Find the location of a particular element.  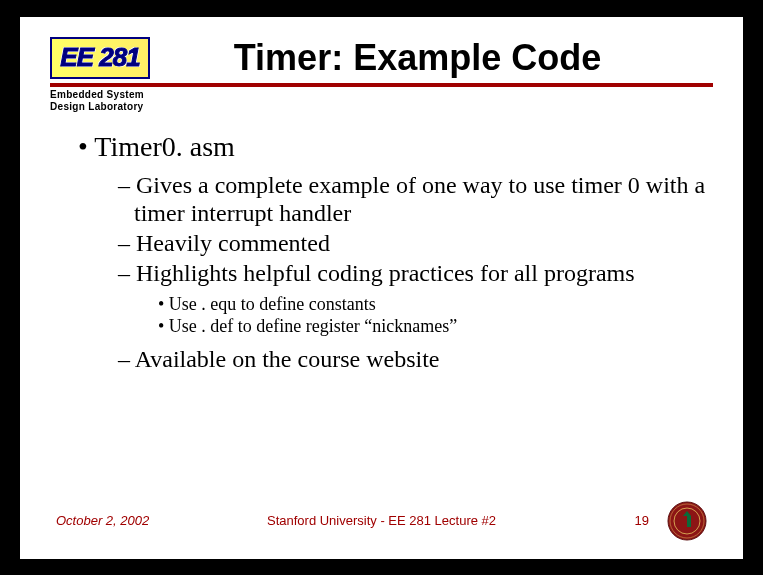

logo-text: EE 281 is located at coordinates (100, 58).